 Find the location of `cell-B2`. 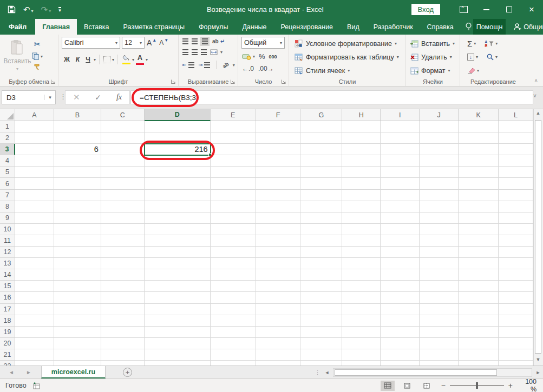

cell-B2 is located at coordinates (78, 138).